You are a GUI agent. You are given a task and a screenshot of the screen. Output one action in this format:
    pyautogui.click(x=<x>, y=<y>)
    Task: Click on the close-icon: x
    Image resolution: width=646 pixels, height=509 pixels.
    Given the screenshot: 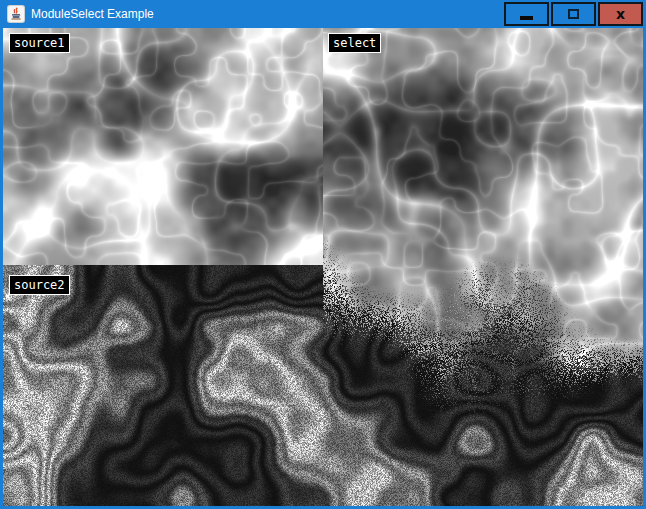 What is the action you would take?
    pyautogui.click(x=620, y=14)
    